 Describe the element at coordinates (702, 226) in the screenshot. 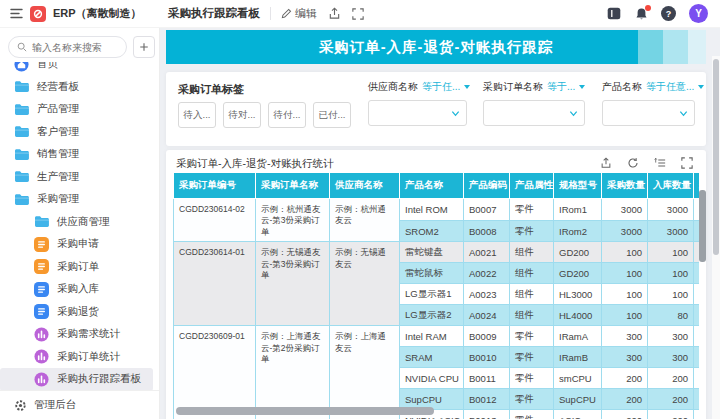

I see `table-vertical-scrollbar-thumb` at that location.